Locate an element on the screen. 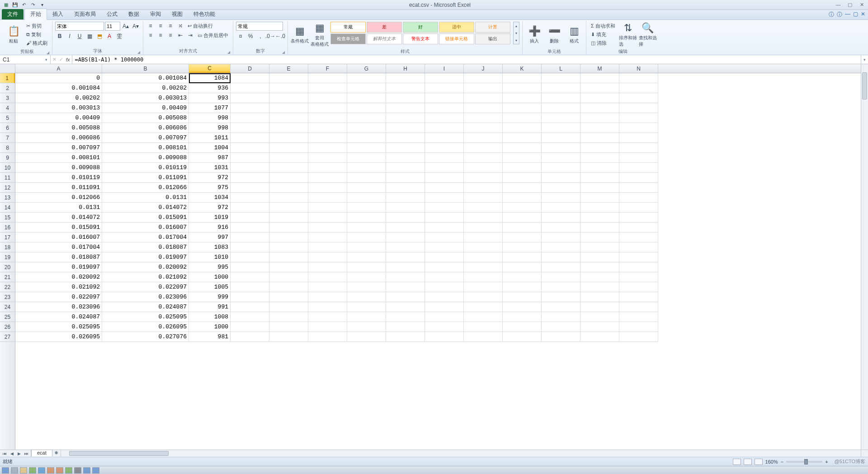 This screenshot has height=474, width=868. comma-format-icon: , is located at coordinates (260, 36).